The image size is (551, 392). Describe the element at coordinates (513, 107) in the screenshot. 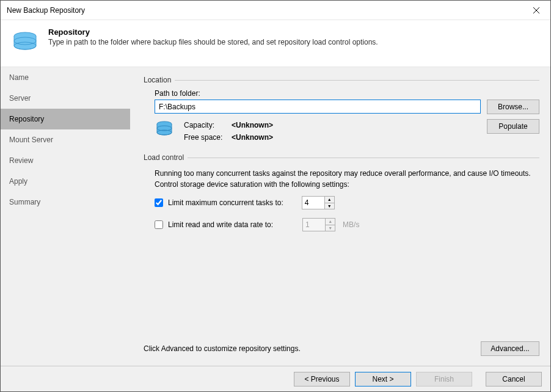

I see `browse-button: Browse...` at that location.